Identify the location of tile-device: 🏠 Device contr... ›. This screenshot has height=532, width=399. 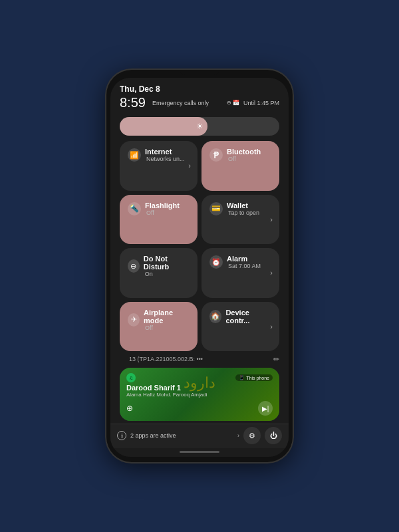
(241, 327).